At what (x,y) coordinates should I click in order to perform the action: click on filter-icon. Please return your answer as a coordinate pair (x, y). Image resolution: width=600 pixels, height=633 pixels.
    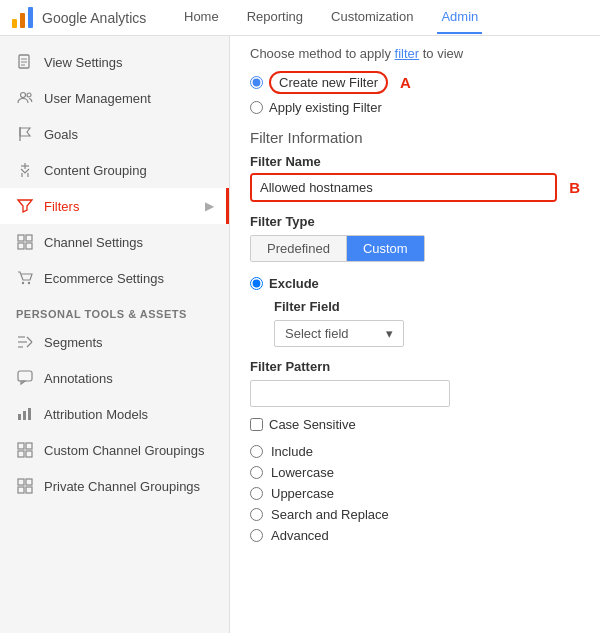
    Looking at the image, I should click on (25, 206).